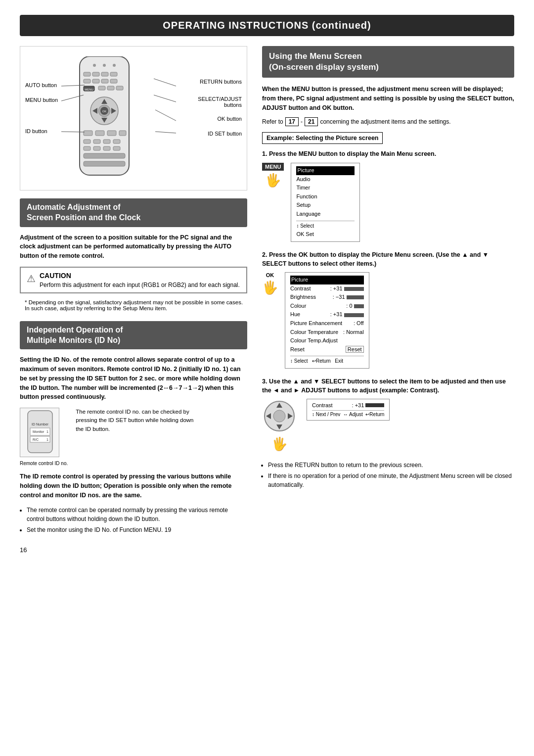 The image size is (534, 756). What do you see at coordinates (220, 102) in the screenshot?
I see `label-select-adjust: SELECT/ADJUSTbuttons` at bounding box center [220, 102].